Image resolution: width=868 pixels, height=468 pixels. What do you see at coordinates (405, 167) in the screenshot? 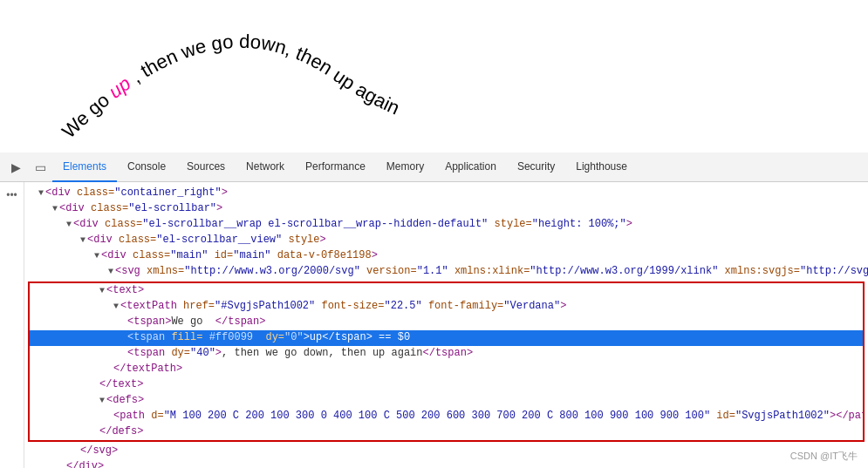
I see `tab-memory: Memory` at bounding box center [405, 167].